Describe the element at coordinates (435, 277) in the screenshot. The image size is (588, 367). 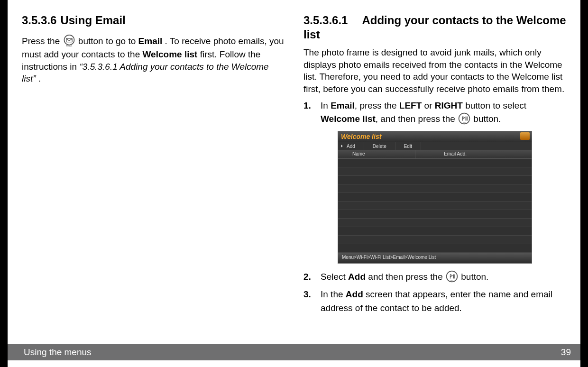
I see `step-2: 2. Select Add and then press the OK butt…` at that location.